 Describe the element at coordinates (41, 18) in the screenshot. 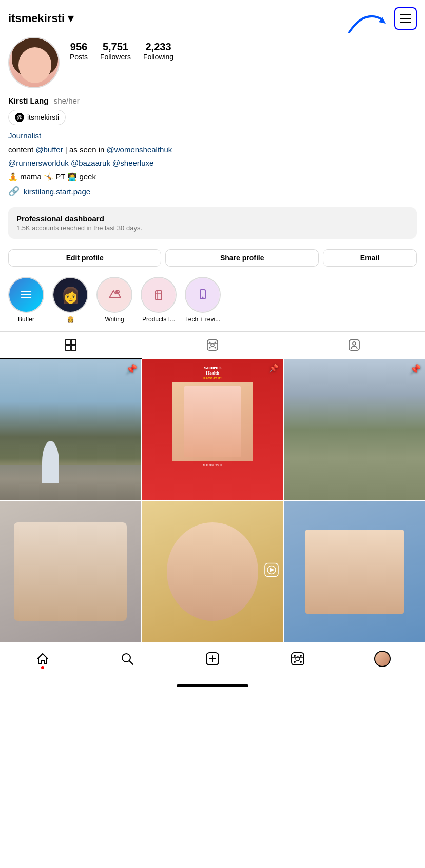

I see `username-row: itsmekirsti ▾` at that location.